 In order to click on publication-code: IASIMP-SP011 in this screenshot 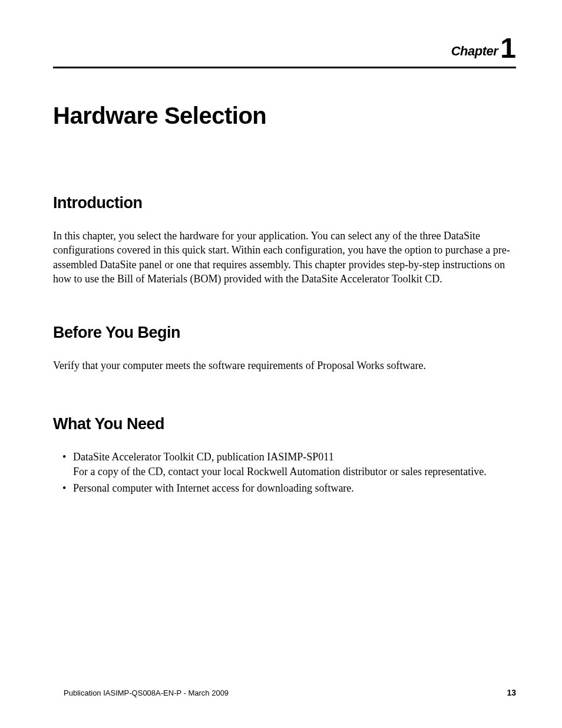, I will do `click(300, 457)`.